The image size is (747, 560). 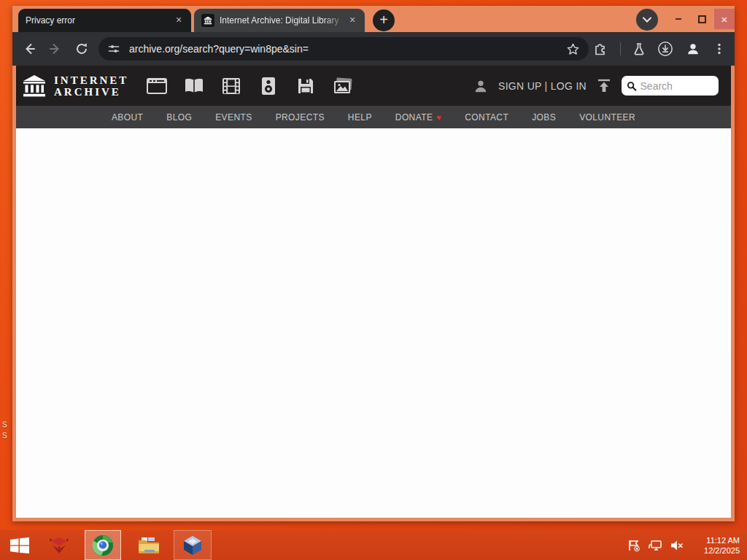 I want to click on windows-logo-icon, so click(x=20, y=545).